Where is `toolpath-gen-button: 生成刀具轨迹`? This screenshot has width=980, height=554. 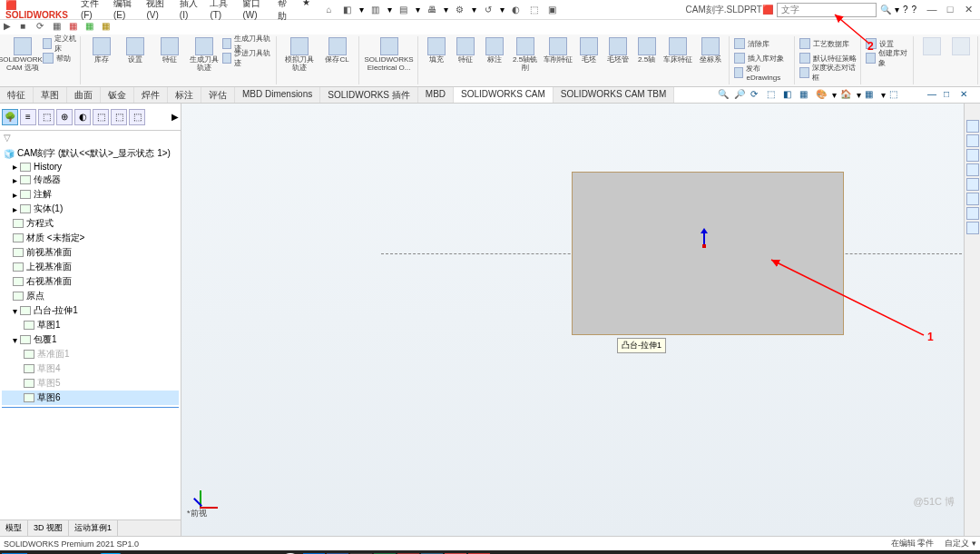
toolpath-gen-button: 生成刀具轨迹 is located at coordinates (204, 54).